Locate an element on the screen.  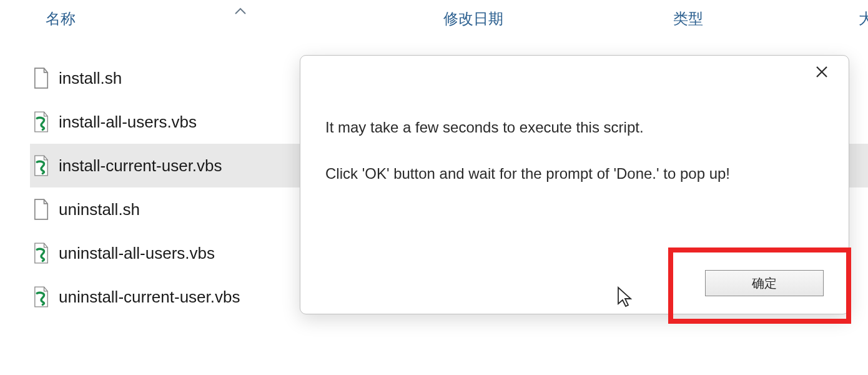
dialog-message-line1: It may take a few seconds to execute thi… is located at coordinates (575, 128).